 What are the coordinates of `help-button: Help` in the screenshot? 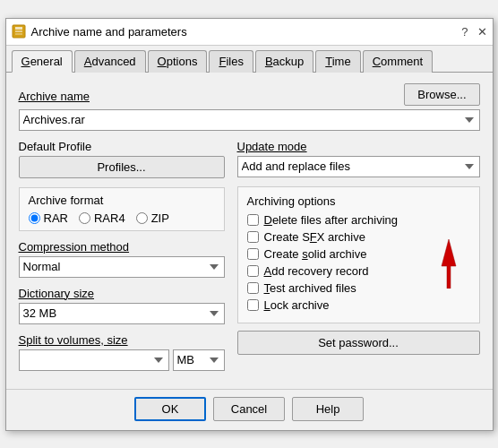 It's located at (328, 409).